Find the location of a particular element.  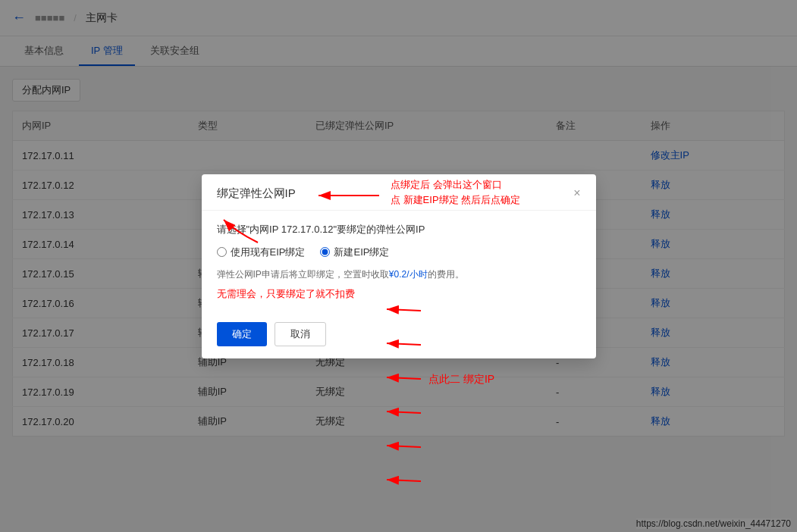

radio-existing-label: 使用现有EIP绑定 is located at coordinates (268, 252).